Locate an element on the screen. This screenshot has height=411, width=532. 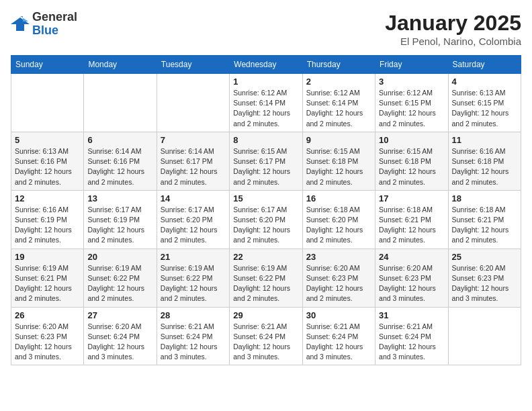
day-number: 7 is located at coordinates (193, 140).